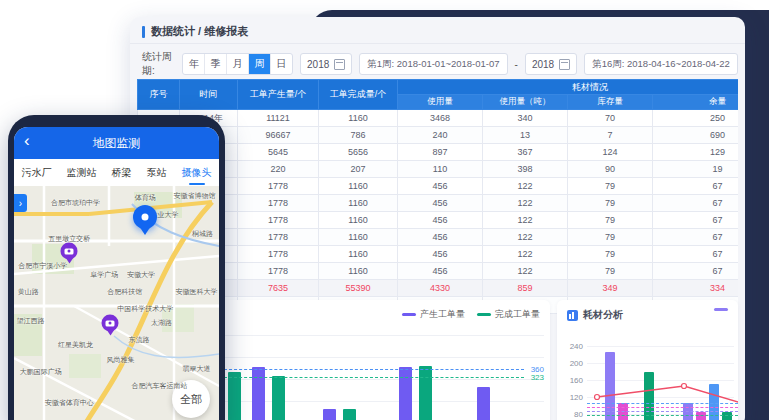 Image resolution: width=769 pixels, height=420 pixels. Describe the element at coordinates (440, 118) in the screenshot. I see `cell-value: 3468` at that location.